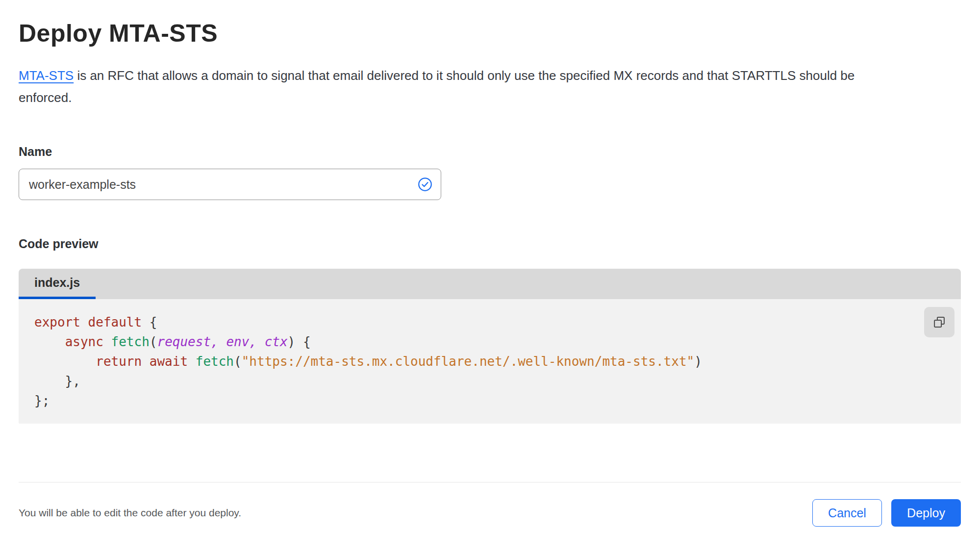 This screenshot has height=558, width=980. Describe the element at coordinates (455, 87) in the screenshot. I see `intro-paragraph: MTA-STS is an RFC that allows a domain t…` at that location.